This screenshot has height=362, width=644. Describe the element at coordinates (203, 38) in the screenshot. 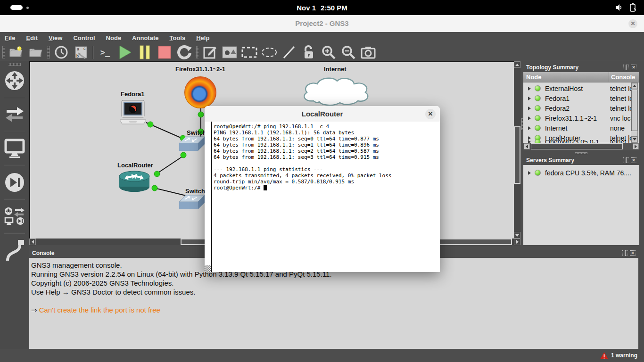

I see `menu-help: Help` at that location.